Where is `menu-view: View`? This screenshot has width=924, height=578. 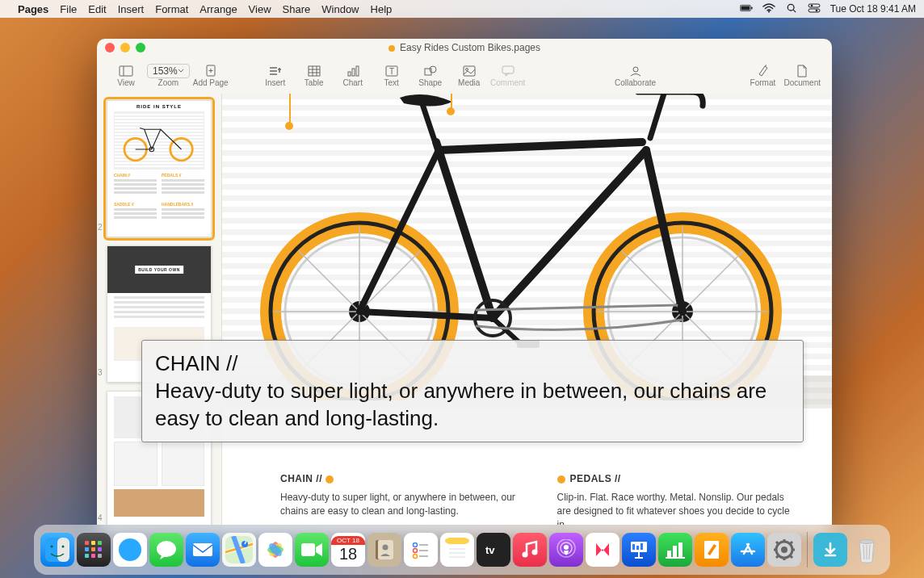 menu-view: View is located at coordinates (260, 10).